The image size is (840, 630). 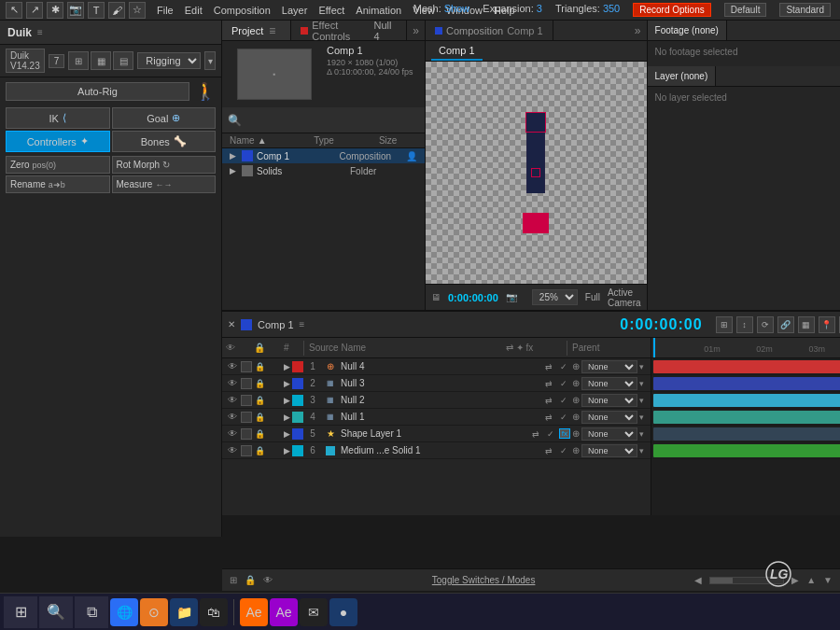 What do you see at coordinates (273, 31) in the screenshot?
I see `project-menu-icon: ≡` at bounding box center [273, 31].